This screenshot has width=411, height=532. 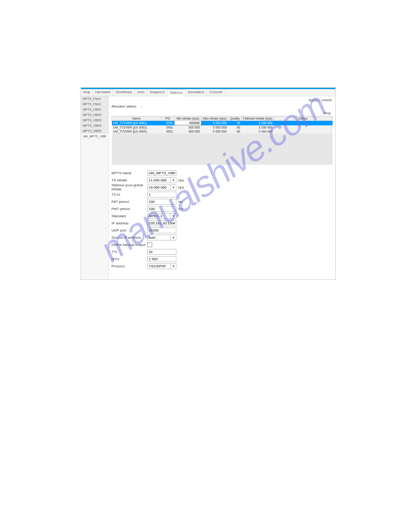 I want to click on cell-min-bitrate: 800 000, so click(x=188, y=132).